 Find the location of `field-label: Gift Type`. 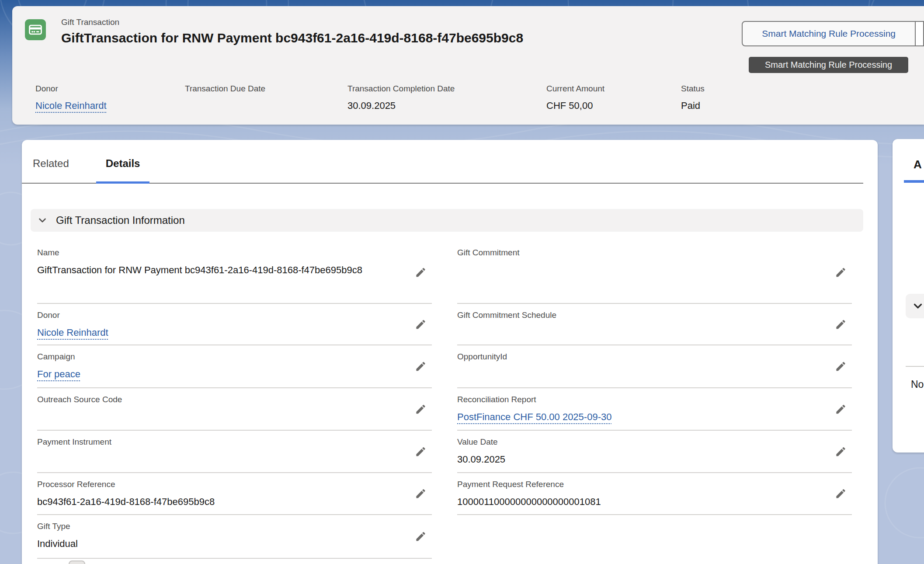

field-label: Gift Type is located at coordinates (234, 526).